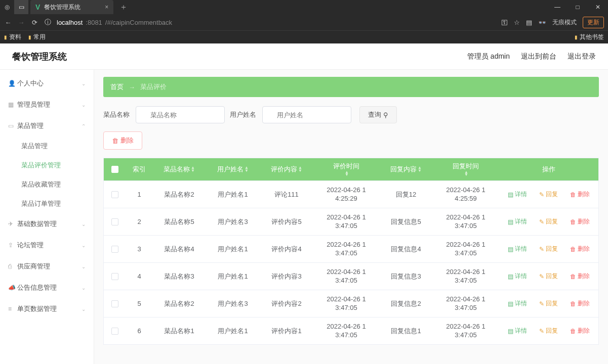 Image resolution: width=608 pixels, height=364 pixels. I want to click on label-dish-name: 菜品名称, so click(116, 115).